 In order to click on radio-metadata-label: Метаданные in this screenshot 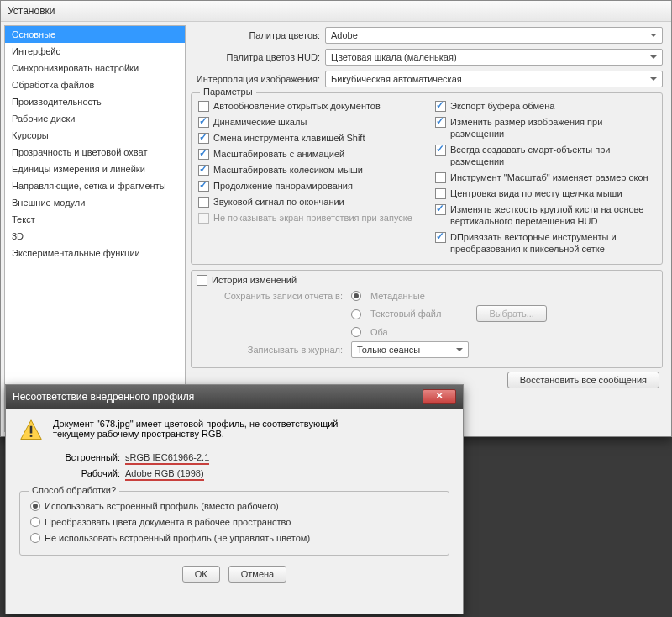, I will do `click(398, 296)`.